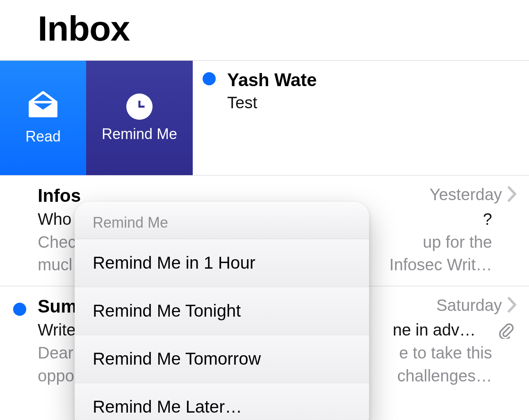 Image resolution: width=529 pixels, height=420 pixels. What do you see at coordinates (469, 305) in the screenshot?
I see `message-date: Saturday` at bounding box center [469, 305].